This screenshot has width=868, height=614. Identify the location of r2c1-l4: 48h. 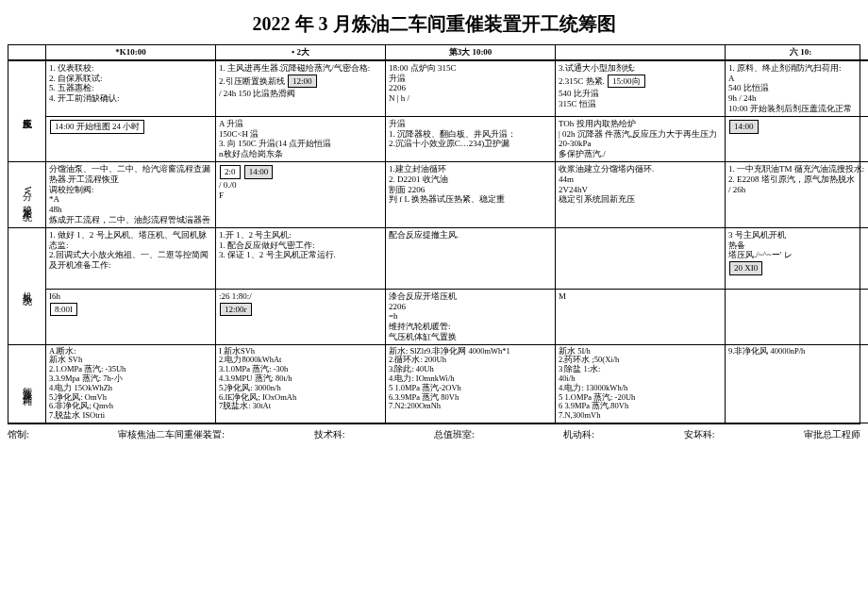
(130, 209).